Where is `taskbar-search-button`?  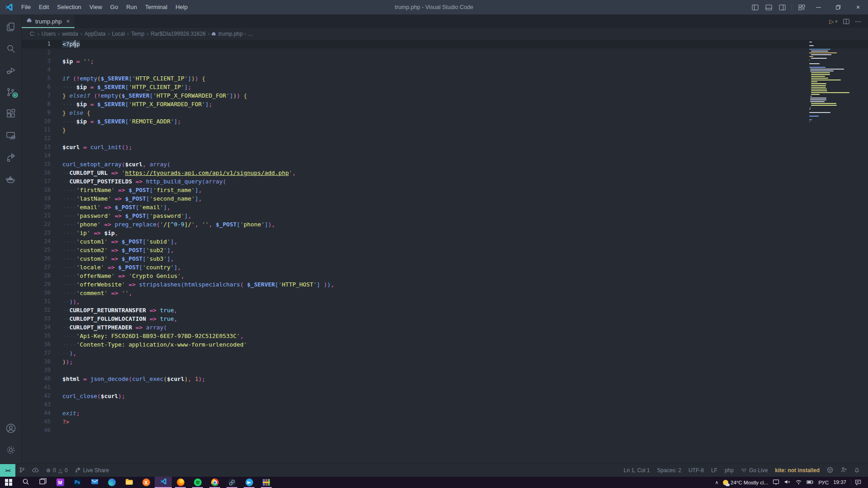 taskbar-search-button is located at coordinates (26, 483).